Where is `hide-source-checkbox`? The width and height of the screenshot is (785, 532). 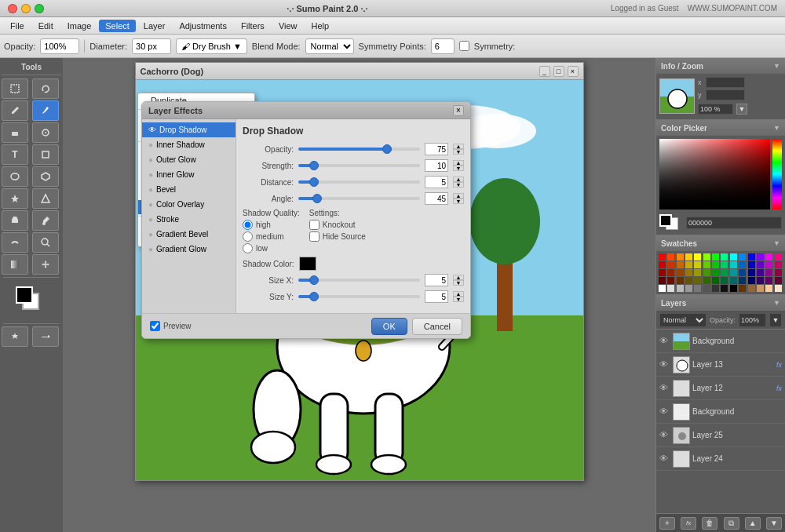
hide-source-checkbox is located at coordinates (314, 237).